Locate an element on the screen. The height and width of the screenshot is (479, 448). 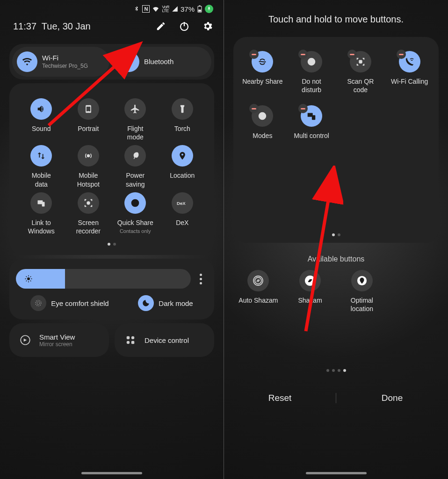
available-tile: Shazam is located at coordinates (311, 291).